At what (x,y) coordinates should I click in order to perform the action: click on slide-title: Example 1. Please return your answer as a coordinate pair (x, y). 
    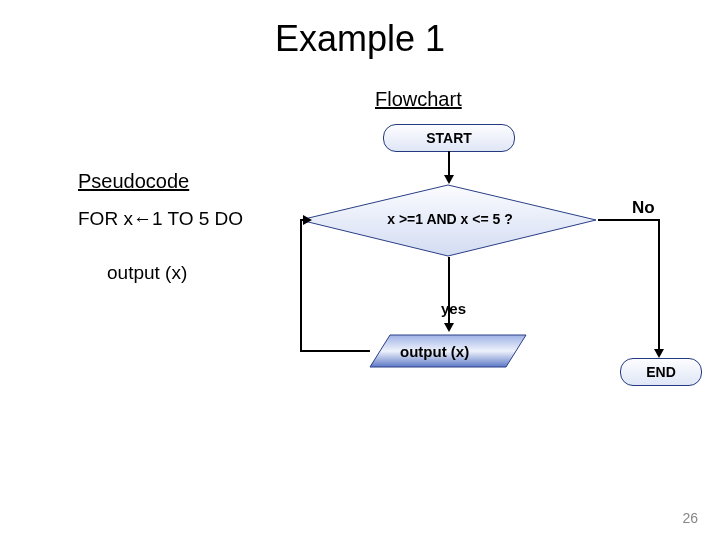
    Looking at the image, I should click on (360, 39).